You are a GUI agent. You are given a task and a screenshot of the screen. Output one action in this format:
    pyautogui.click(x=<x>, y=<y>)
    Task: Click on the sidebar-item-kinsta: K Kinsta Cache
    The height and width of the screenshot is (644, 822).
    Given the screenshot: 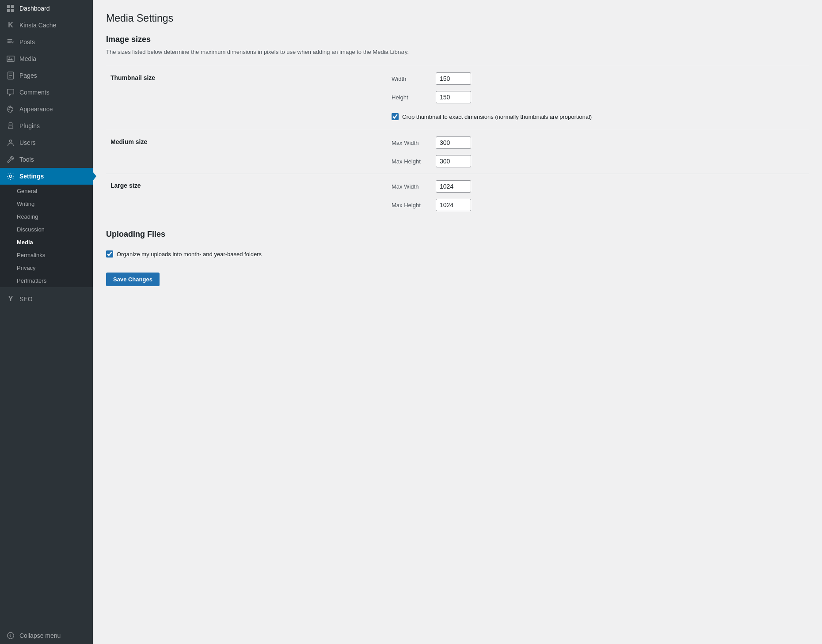 What is the action you would take?
    pyautogui.click(x=46, y=25)
    